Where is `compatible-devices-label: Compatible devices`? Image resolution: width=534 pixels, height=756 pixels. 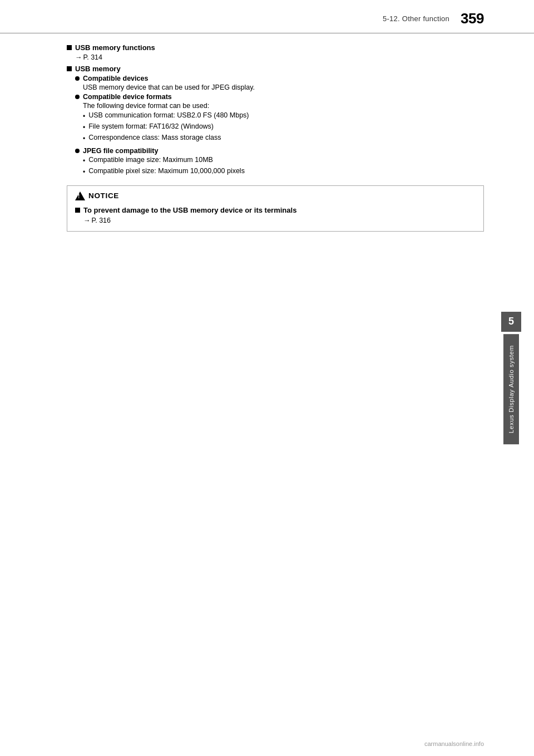 compatible-devices-label: Compatible devices is located at coordinates (116, 78).